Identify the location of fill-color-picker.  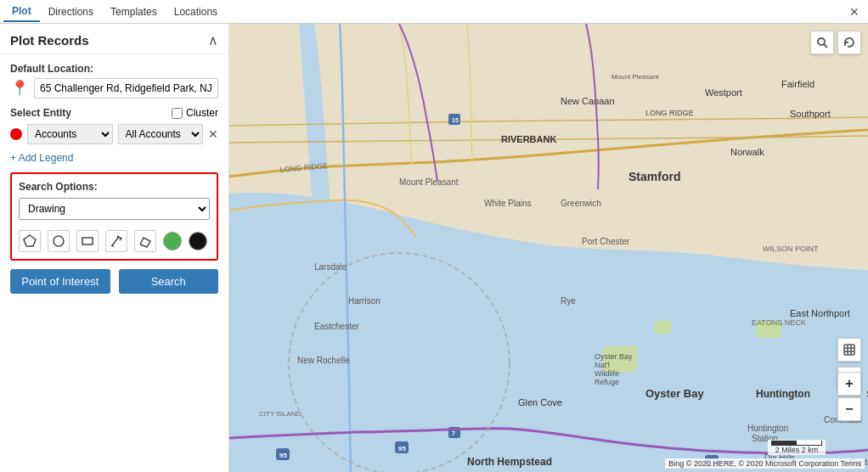
(172, 241).